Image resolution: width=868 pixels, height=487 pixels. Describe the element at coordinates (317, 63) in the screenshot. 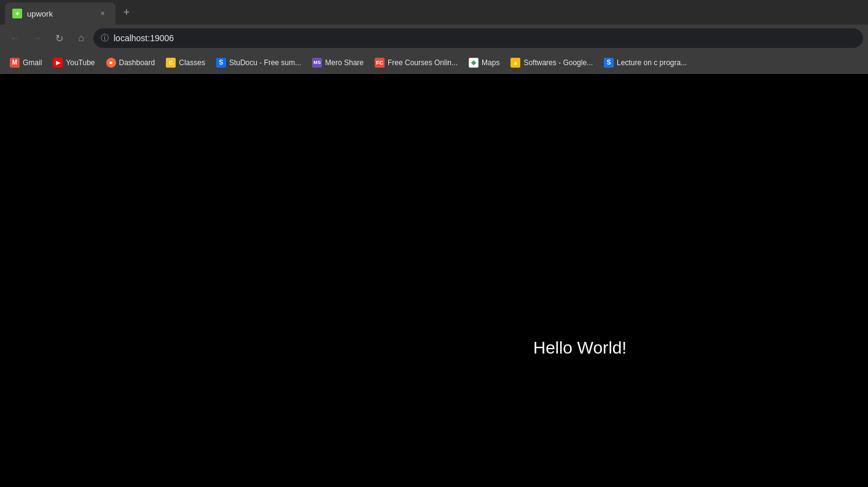

I see `bookmark-favicon-meroshare: MS` at that location.